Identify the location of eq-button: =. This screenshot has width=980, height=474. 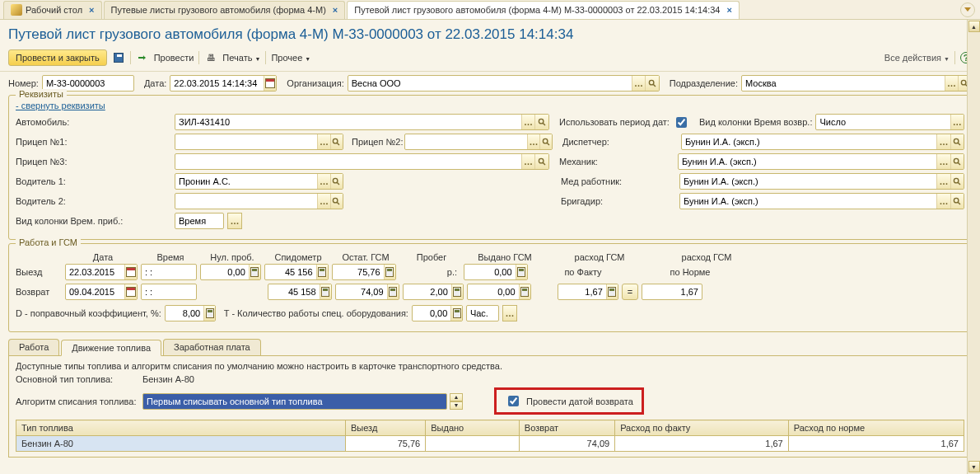
(630, 292).